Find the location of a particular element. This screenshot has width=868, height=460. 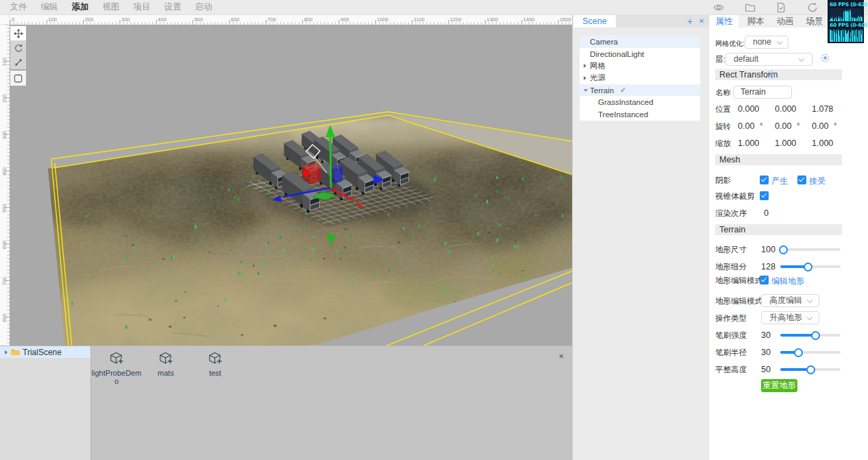

svg-text: 600 is located at coordinates (236, 19).